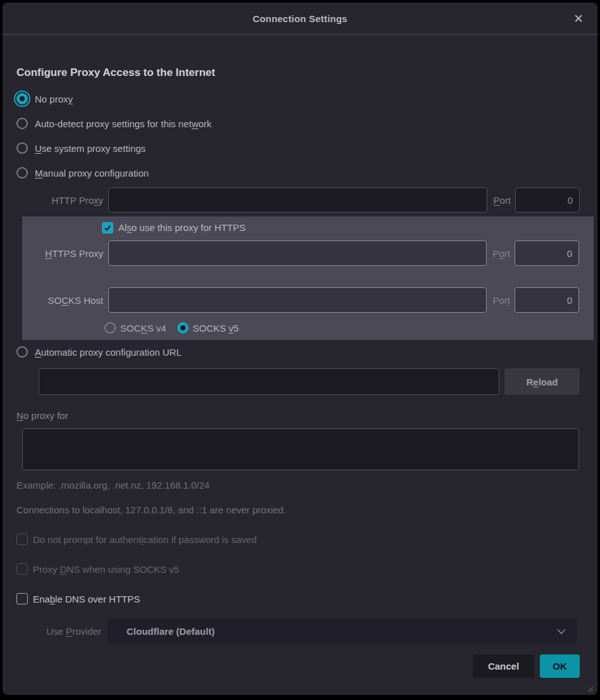 This screenshot has width=600, height=700. What do you see at coordinates (108, 352) in the screenshot?
I see `radio-label: Automatic proxy configuration URL` at bounding box center [108, 352].